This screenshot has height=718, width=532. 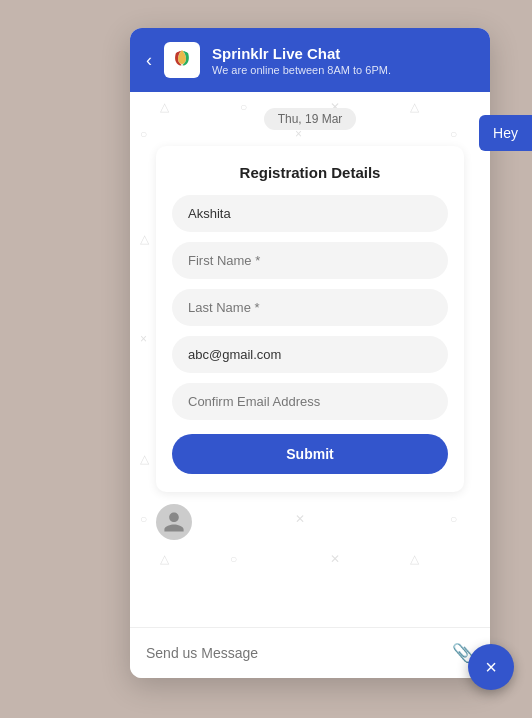 What do you see at coordinates (491, 667) in the screenshot?
I see `close-icon: ×` at bounding box center [491, 667].